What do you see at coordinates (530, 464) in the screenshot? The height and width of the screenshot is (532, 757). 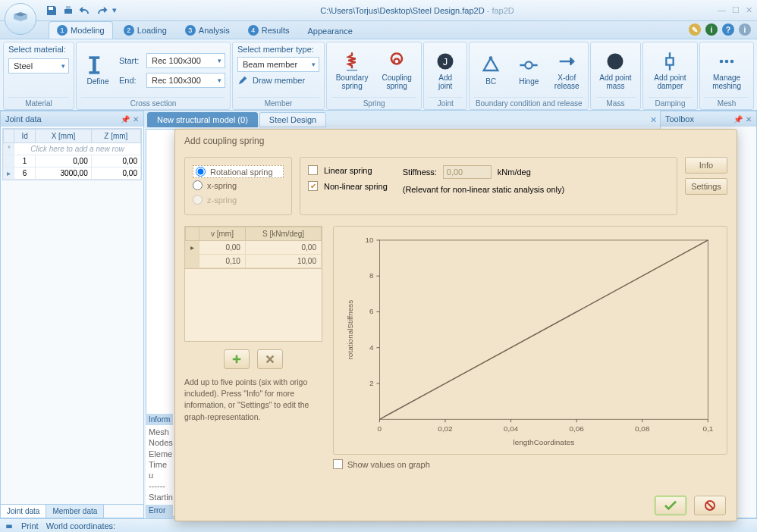 I see `checkbox-show-values: Show values on graph` at bounding box center [530, 464].